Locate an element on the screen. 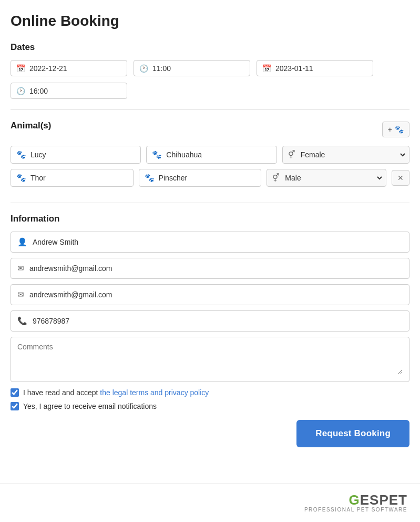 The image size is (420, 522). name-input is located at coordinates (218, 242).